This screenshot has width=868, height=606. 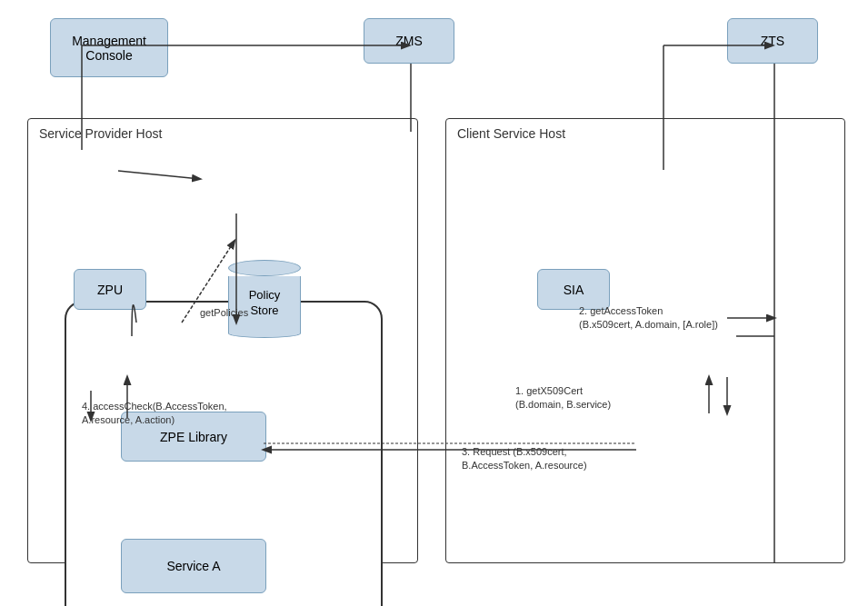 What do you see at coordinates (679, 318) in the screenshot?
I see `get-access-token-label: 2. getAccessToken (B.x509cert, A.domain,…` at bounding box center [679, 318].